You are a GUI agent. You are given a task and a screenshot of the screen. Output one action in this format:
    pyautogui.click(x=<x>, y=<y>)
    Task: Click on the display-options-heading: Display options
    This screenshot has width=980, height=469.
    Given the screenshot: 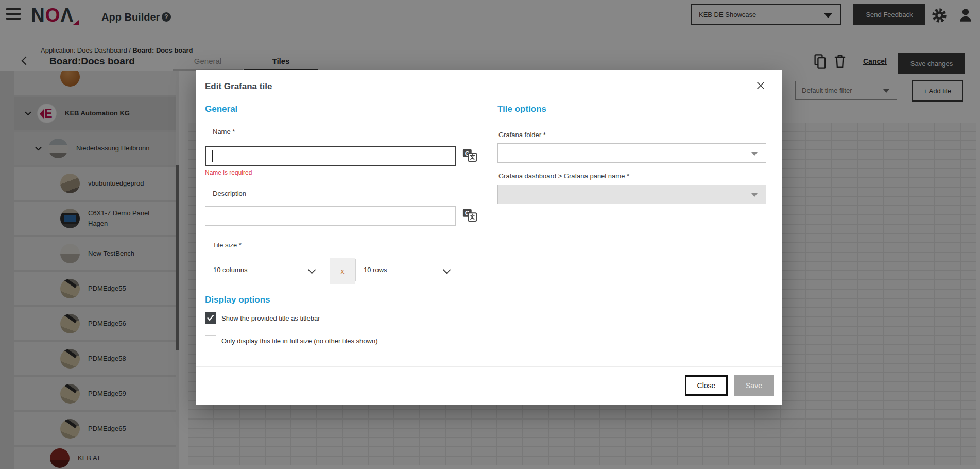 What is the action you would take?
    pyautogui.click(x=238, y=300)
    